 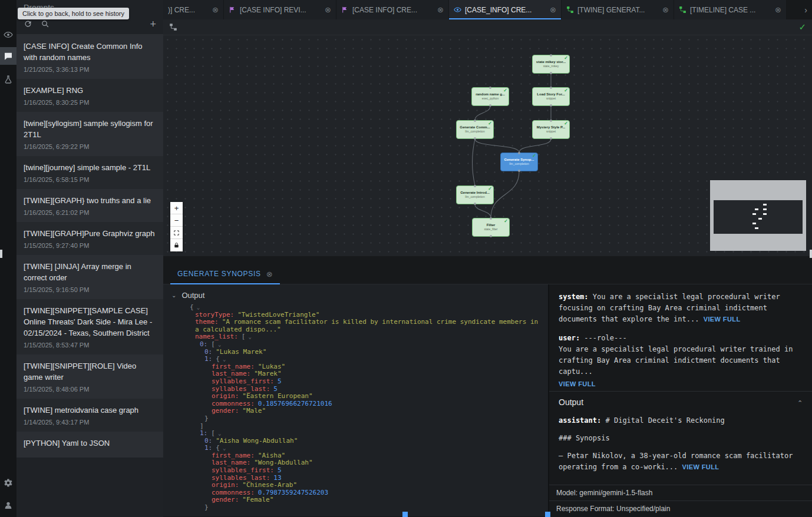 I want to click on list-item: [twine][journey] simple sample - 2T1L1/1…, so click(x=90, y=173).